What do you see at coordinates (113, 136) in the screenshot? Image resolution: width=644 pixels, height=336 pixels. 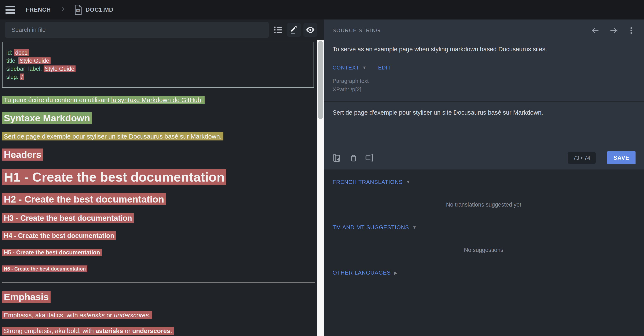 I see `selected-string: Sert de page d'exemple pour styliser un …` at bounding box center [113, 136].